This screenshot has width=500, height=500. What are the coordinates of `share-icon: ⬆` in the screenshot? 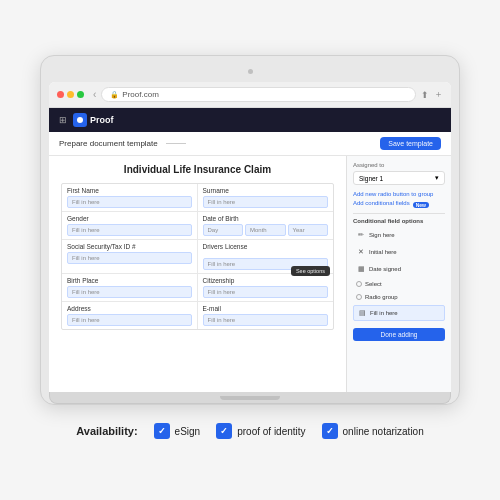 It's located at (425, 95).